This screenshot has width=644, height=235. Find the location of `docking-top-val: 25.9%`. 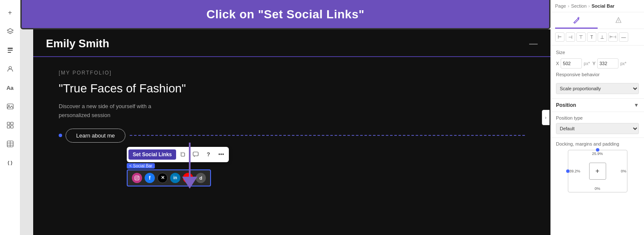

docking-top-val: 25.9% is located at coordinates (598, 154).